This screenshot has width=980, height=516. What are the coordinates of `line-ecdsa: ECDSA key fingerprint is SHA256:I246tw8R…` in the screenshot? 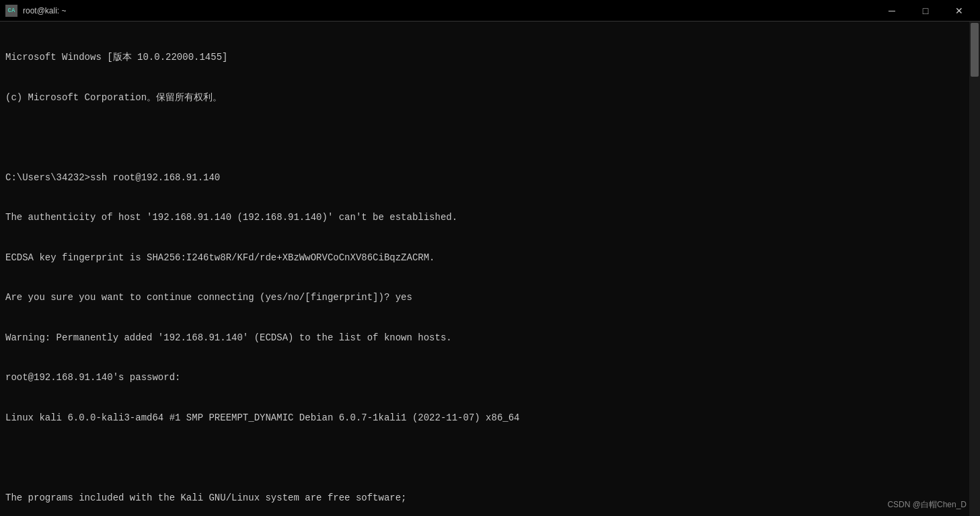 It's located at (490, 258).